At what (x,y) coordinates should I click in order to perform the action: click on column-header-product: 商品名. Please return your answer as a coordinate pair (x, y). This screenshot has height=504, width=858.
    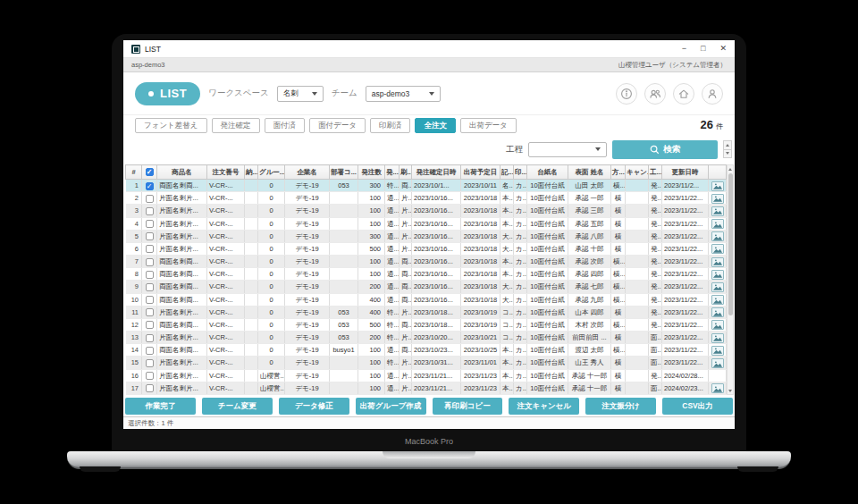
    Looking at the image, I should click on (182, 172).